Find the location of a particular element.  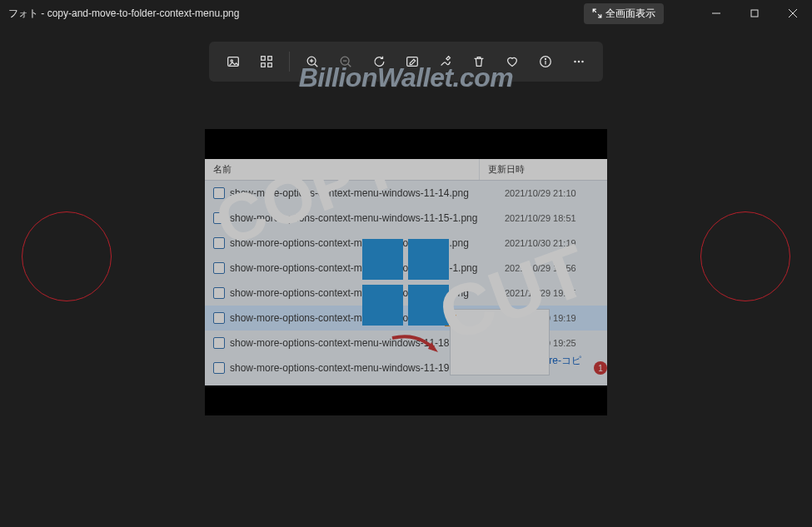

explorer-header: 名前 更新日時 is located at coordinates (406, 170).